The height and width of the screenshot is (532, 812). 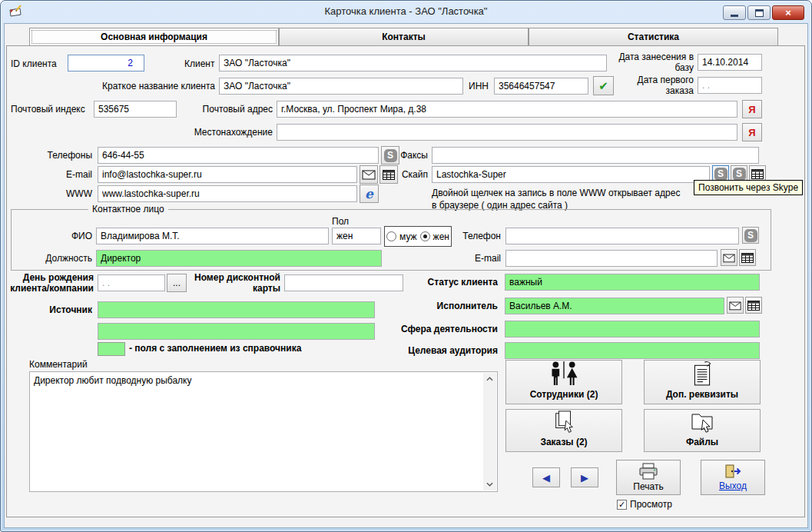 I want to click on comment-text: Директор любит подводную рыбалку, so click(x=257, y=381).